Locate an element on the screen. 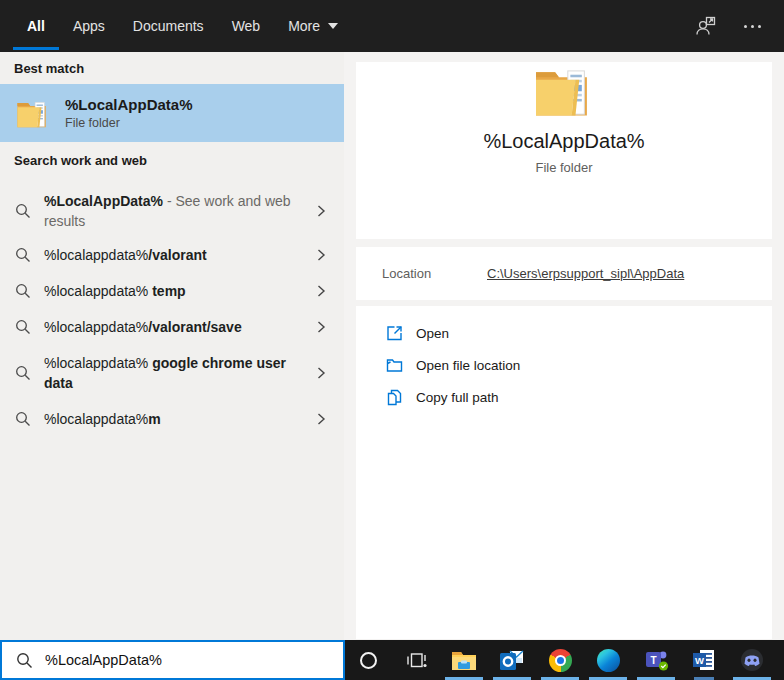 This screenshot has height=680, width=784. chrome-icon is located at coordinates (560, 660).